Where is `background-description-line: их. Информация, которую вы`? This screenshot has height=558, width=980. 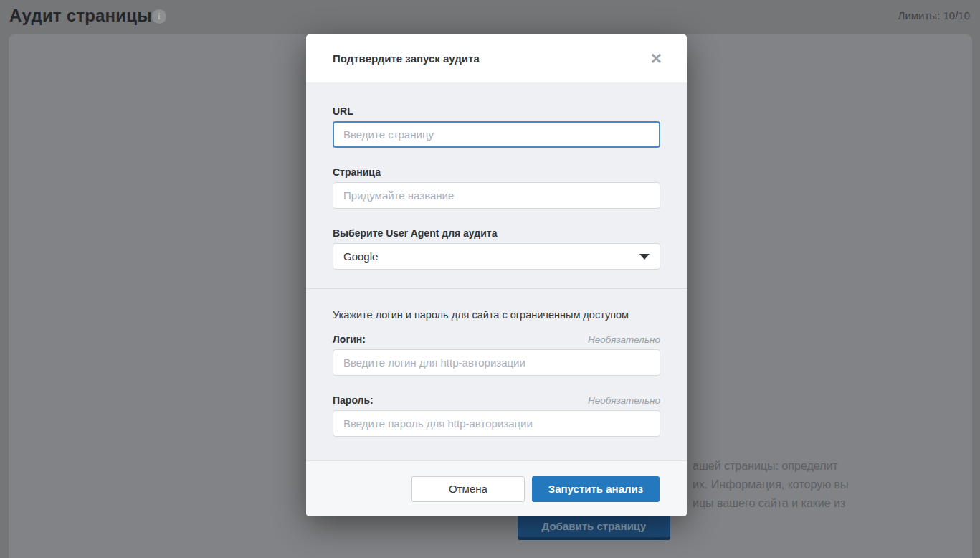 background-description-line: их. Информация, которую вы is located at coordinates (771, 485).